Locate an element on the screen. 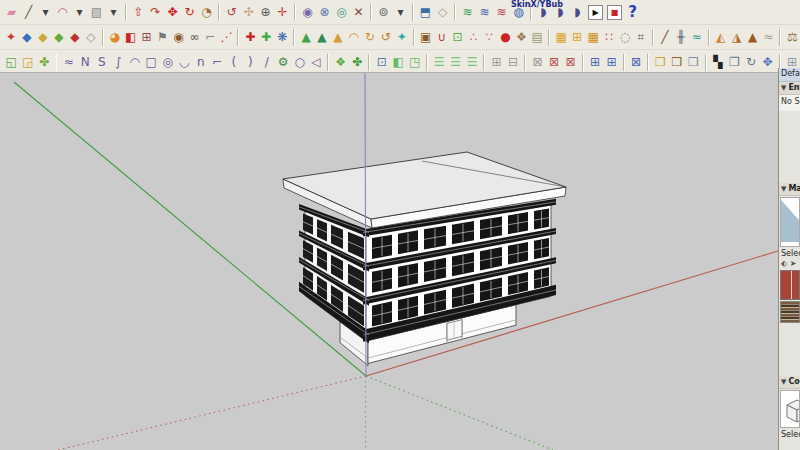  glasses-icon-button: ∞ is located at coordinates (194, 38).